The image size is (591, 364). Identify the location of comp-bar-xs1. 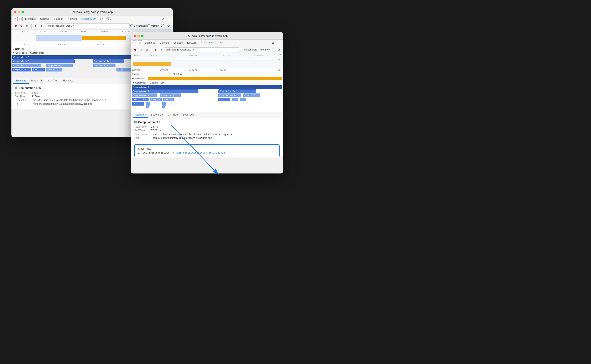
(147, 107).